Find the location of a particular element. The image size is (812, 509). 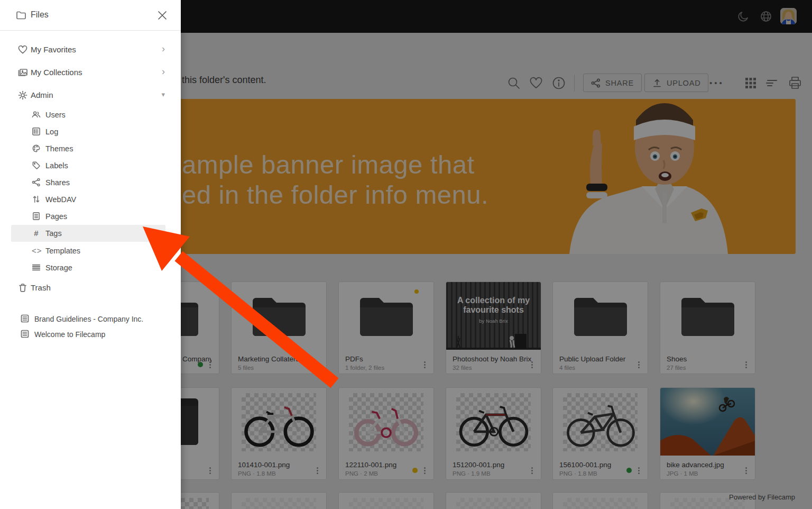

sidebar-item-label: Trash is located at coordinates (41, 288).